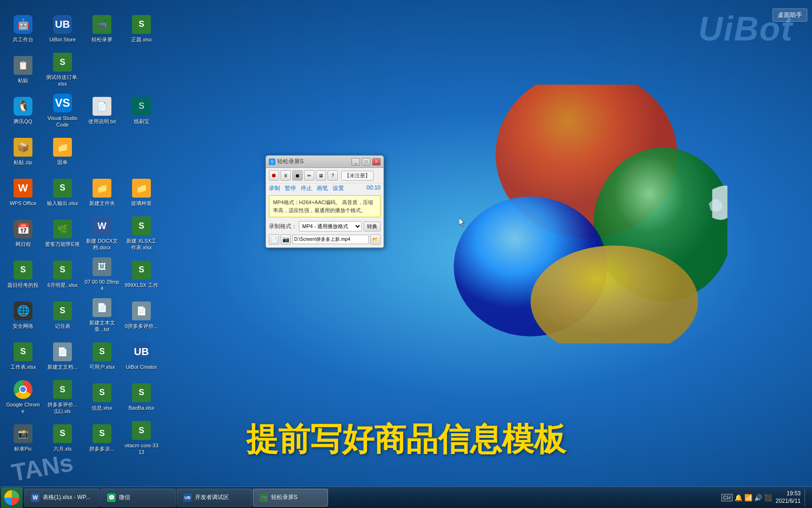  I want to click on icon-uibot-store: UB UiBot Store, so click(62, 28).